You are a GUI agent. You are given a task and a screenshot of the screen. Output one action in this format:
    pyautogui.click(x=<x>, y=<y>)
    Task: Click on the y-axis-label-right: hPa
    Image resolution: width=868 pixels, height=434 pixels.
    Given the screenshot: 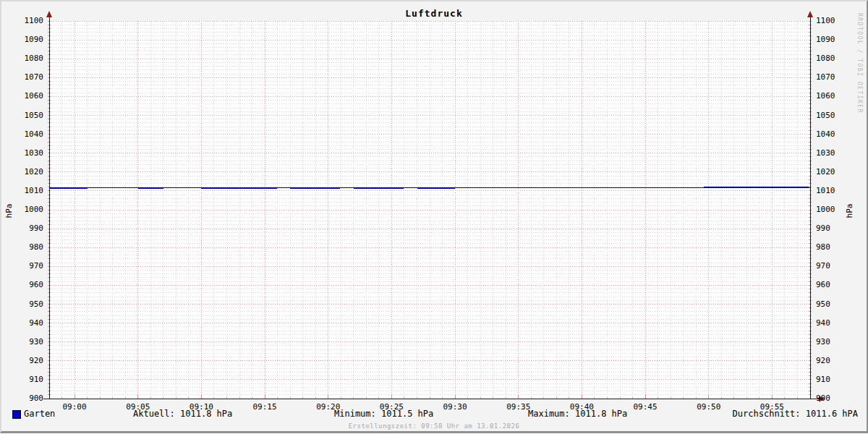 What is the action you would take?
    pyautogui.click(x=849, y=211)
    